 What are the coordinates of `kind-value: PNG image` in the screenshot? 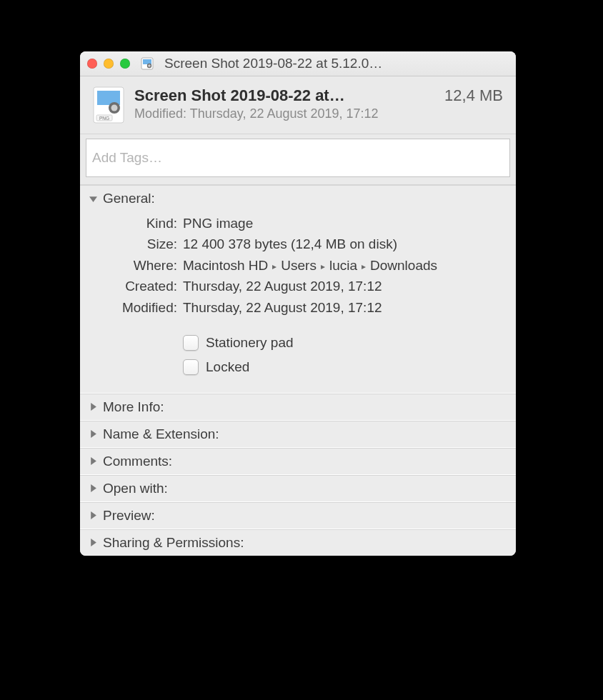 It's located at (344, 223).